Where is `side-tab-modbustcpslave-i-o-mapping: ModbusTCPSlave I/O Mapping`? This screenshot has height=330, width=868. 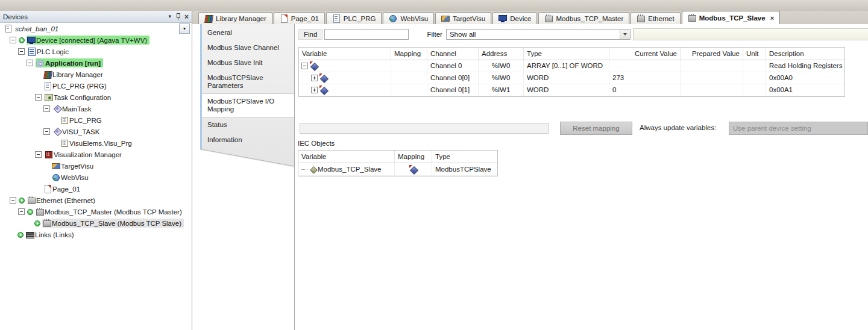
side-tab-modbustcpslave-i-o-mapping: ModbusTCPSlave I/O Mapping is located at coordinates (248, 105).